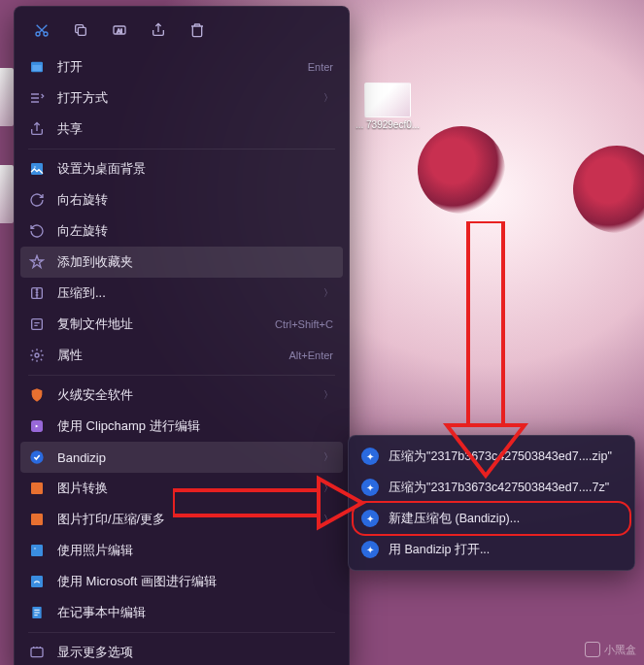 This screenshot has height=665, width=644. What do you see at coordinates (167, 355) in the screenshot?
I see `menu-item-label: 属性` at bounding box center [167, 355].